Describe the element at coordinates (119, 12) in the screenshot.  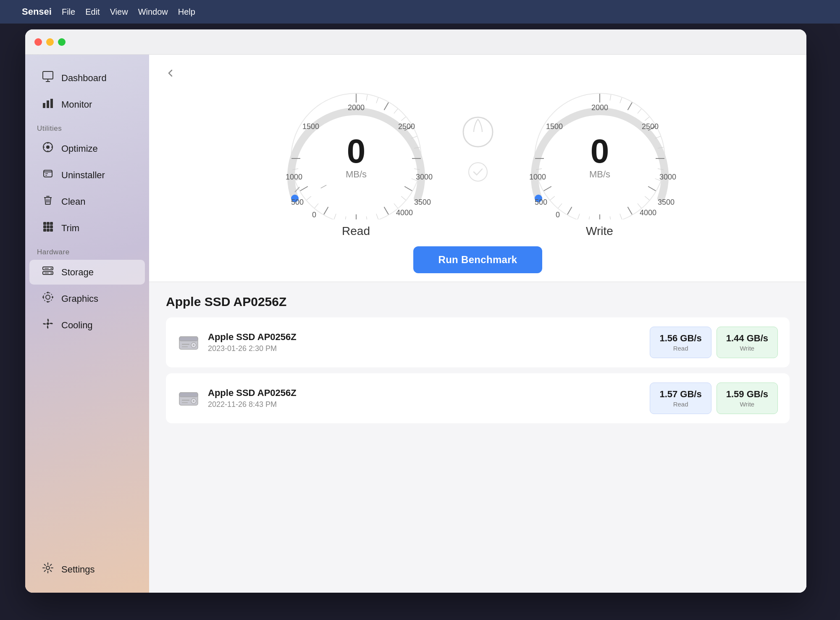
I see `menu-view: View` at that location.